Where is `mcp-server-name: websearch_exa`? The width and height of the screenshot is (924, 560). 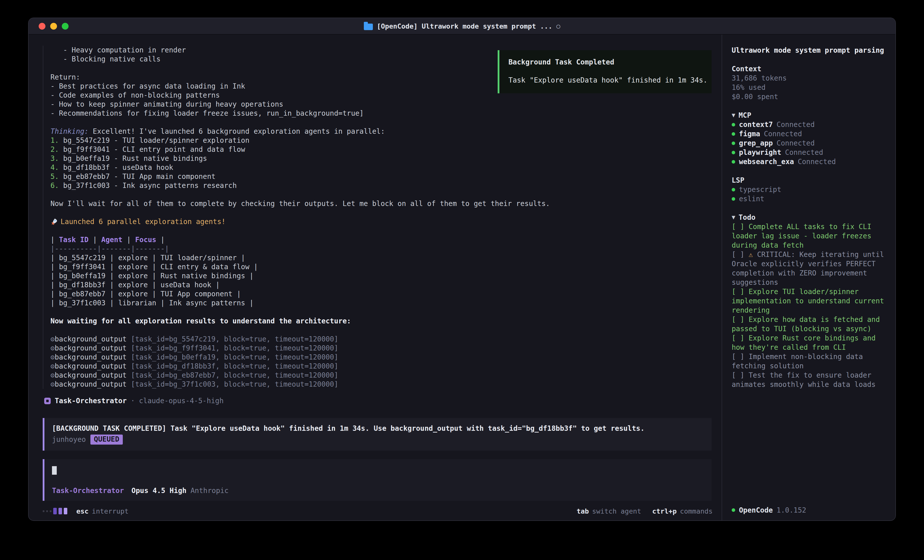
mcp-server-name: websearch_exa is located at coordinates (766, 162).